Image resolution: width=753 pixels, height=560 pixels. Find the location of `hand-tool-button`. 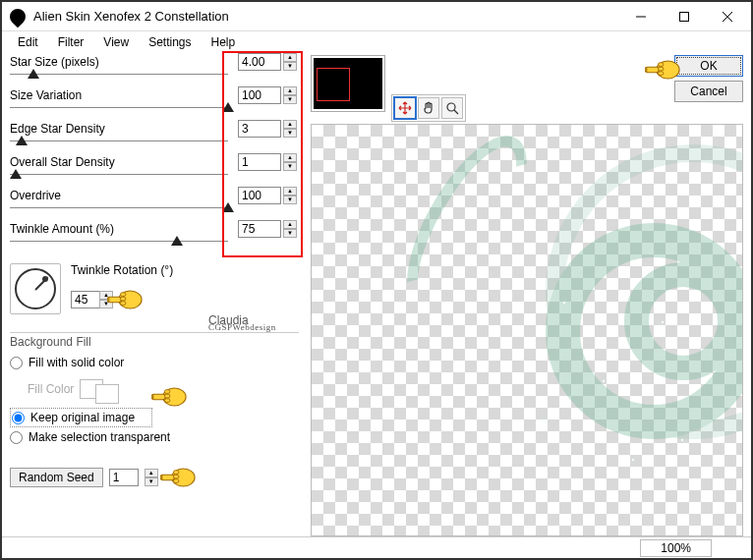

hand-tool-button is located at coordinates (429, 108).